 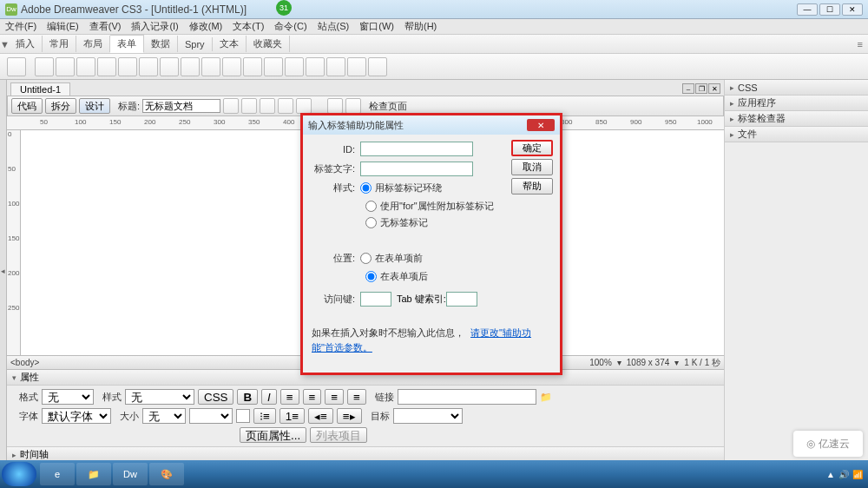 I want to click on size-select: 无, so click(x=164, y=416).